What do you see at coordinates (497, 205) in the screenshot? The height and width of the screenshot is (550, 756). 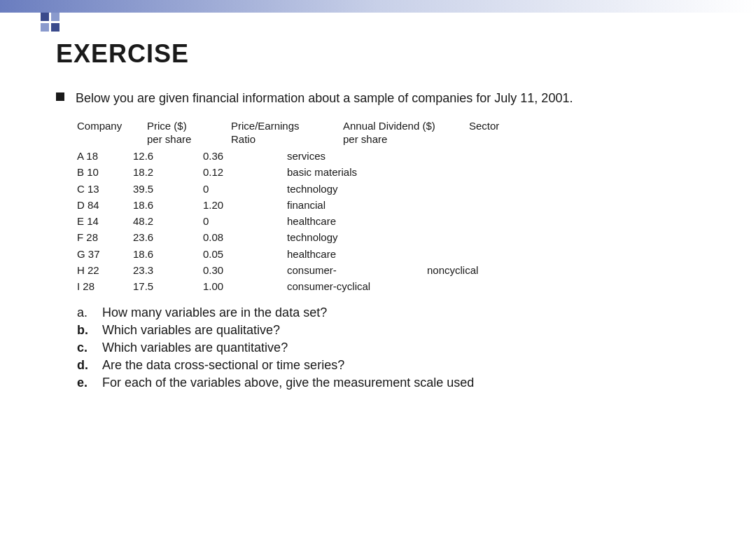 I see `row-d-sector` at bounding box center [497, 205].